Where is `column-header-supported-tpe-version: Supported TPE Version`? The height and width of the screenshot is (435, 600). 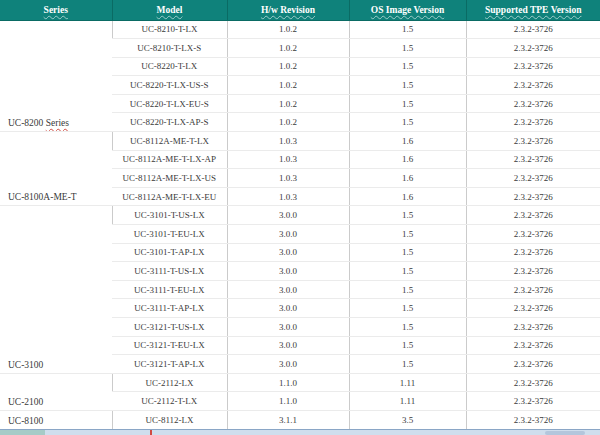 column-header-supported-tpe-version: Supported TPE Version is located at coordinates (533, 10).